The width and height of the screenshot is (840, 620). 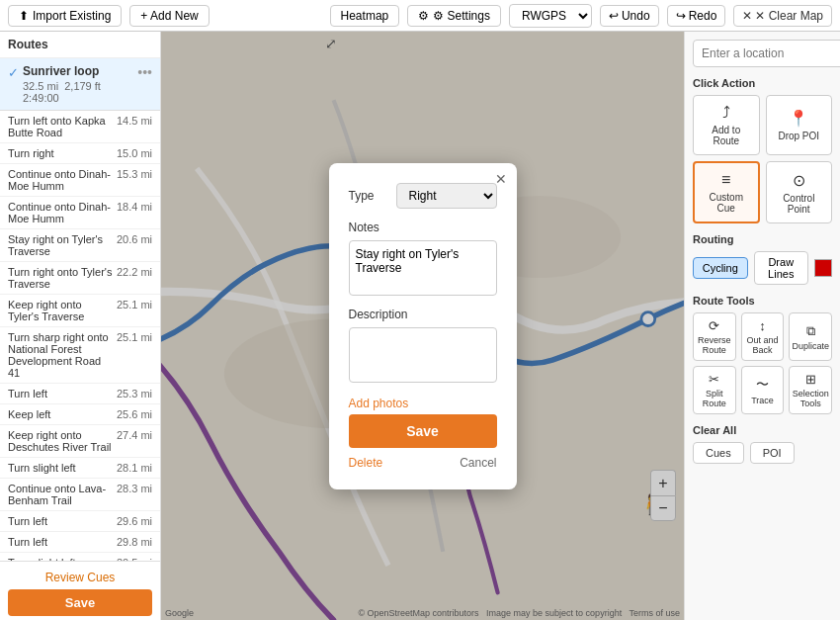 What do you see at coordinates (80, 84) in the screenshot?
I see `route-info: Sunriver loop 32.5 mi 2,179 ft 2:49:00` at bounding box center [80, 84].